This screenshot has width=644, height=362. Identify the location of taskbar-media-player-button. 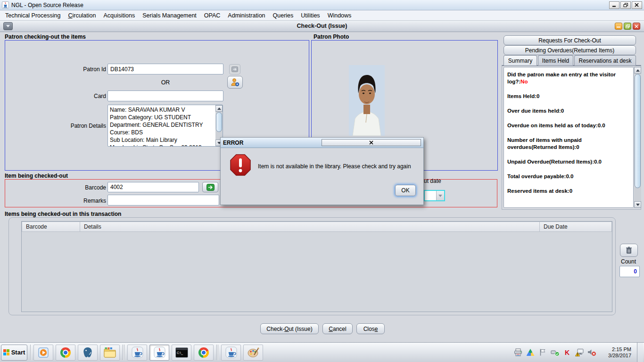
(43, 353).